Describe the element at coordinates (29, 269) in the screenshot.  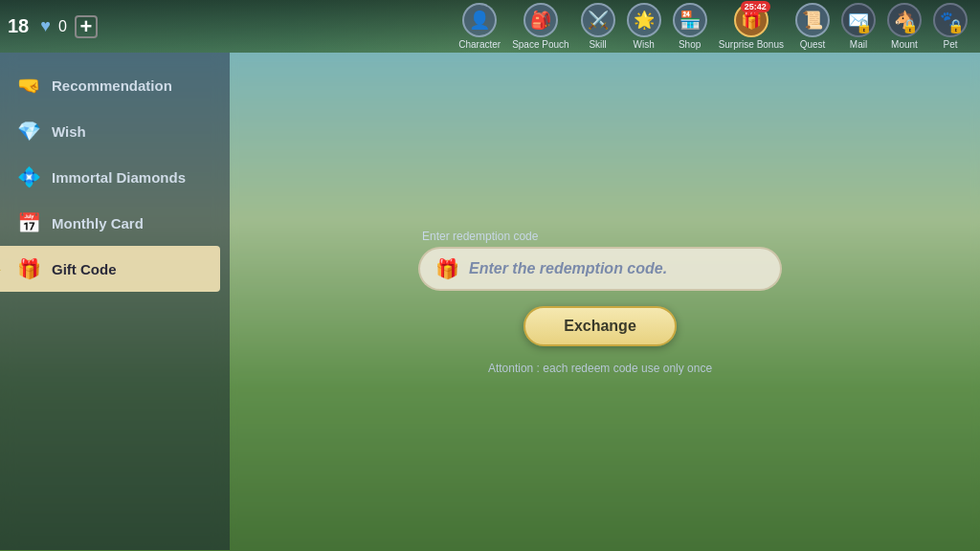
I see `gift-code-nav-icon: 🎁` at that location.